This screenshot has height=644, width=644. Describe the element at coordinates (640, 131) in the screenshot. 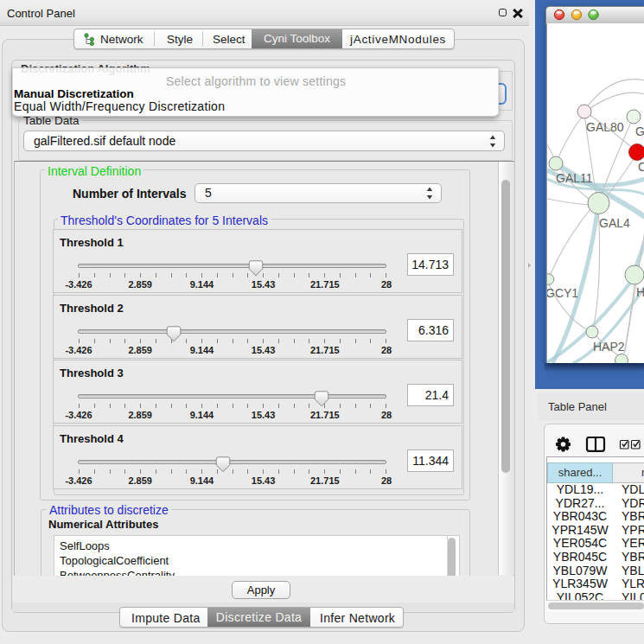

I see `svg-text: GA` at that location.